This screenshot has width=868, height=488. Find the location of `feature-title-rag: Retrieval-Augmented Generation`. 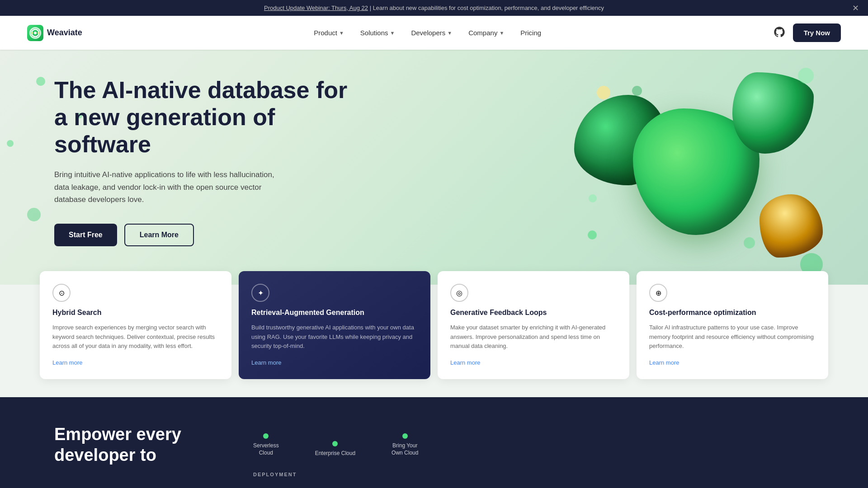

feature-title-rag: Retrieval-Augmented Generation is located at coordinates (335, 313).